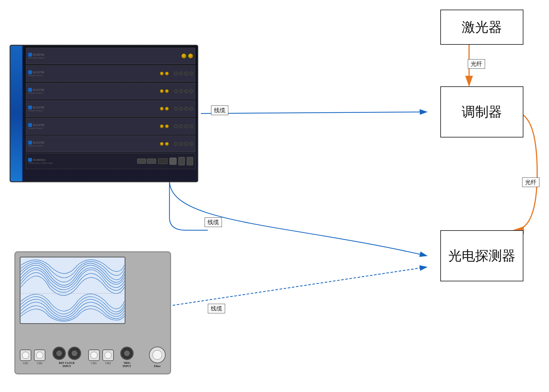 The height and width of the screenshot is (392, 549). What do you see at coordinates (482, 112) in the screenshot?
I see `modulator-box: 调制器` at bounding box center [482, 112].